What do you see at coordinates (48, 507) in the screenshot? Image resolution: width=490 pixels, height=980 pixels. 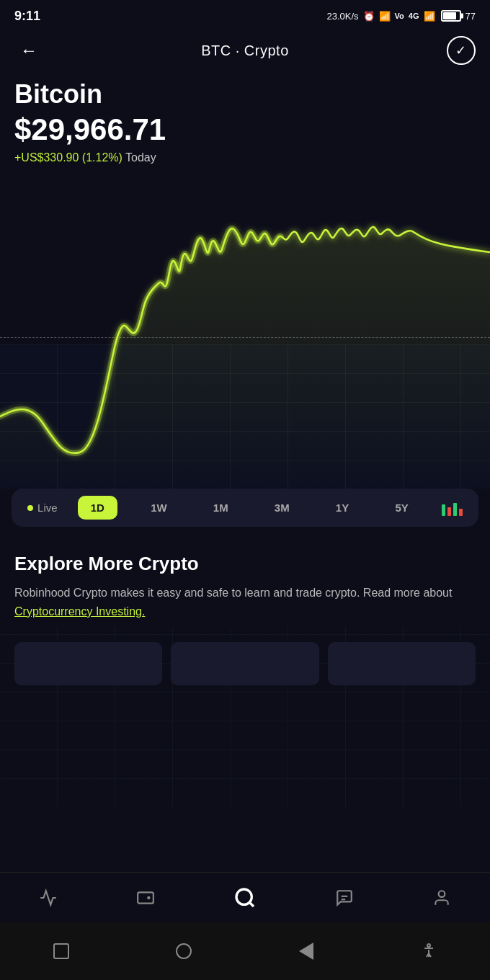 I see `live-label: Live` at bounding box center [48, 507].